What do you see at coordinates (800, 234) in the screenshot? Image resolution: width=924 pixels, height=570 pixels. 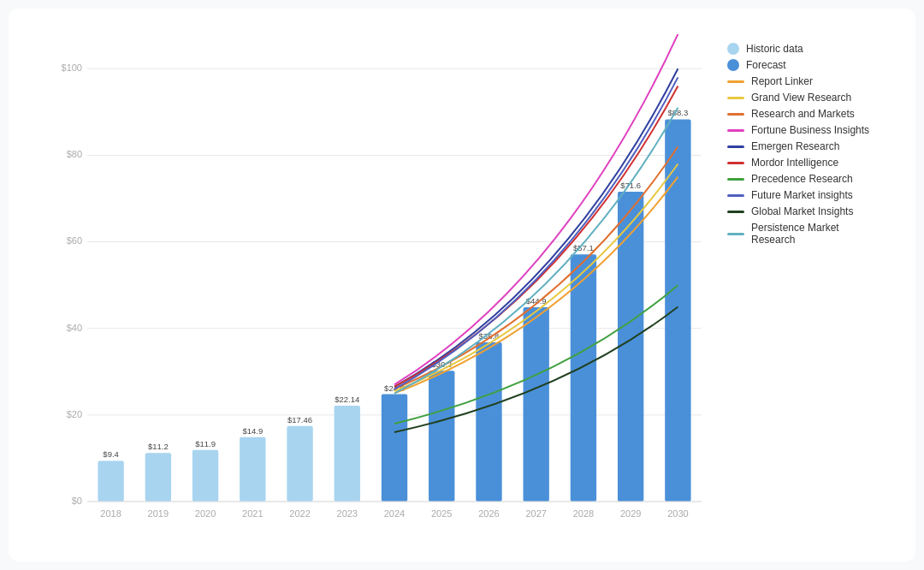 I see `legend-item: Persistence Market Research` at bounding box center [800, 234].